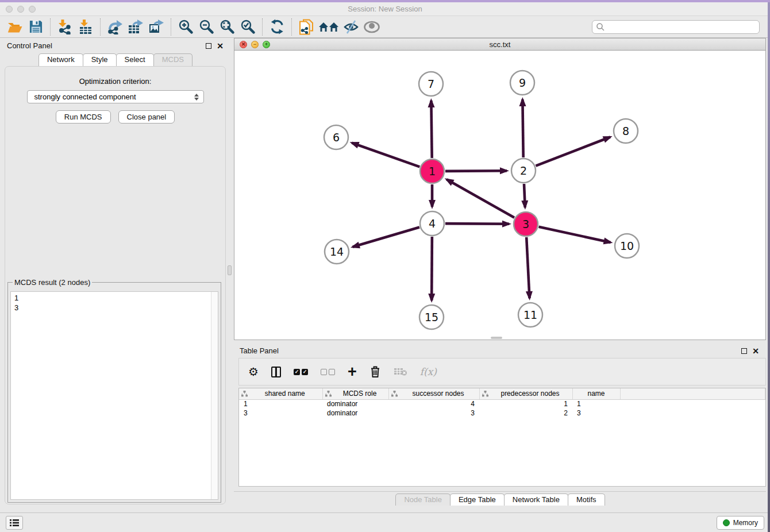 The image size is (770, 532). Describe the element at coordinates (429, 372) in the screenshot. I see `function-builder-icon: f(x)` at that location.